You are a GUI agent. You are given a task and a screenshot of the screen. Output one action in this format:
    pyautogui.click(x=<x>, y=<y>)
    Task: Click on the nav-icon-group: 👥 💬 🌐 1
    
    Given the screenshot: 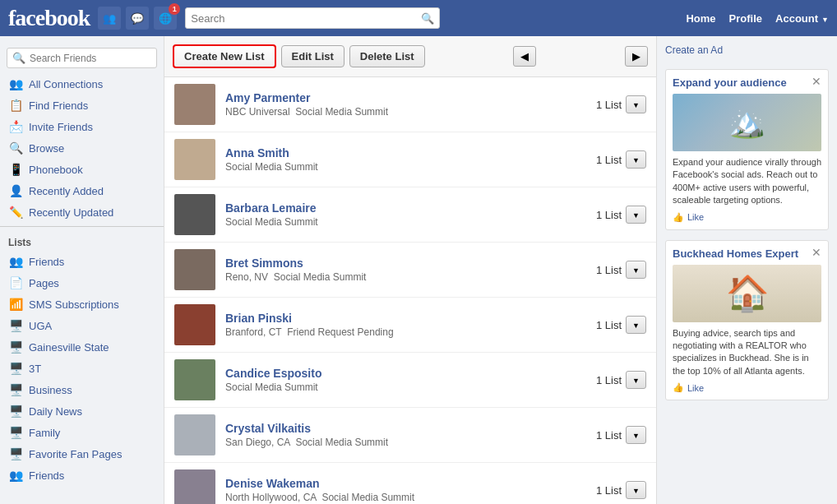 What is the action you would take?
    pyautogui.click(x=137, y=18)
    